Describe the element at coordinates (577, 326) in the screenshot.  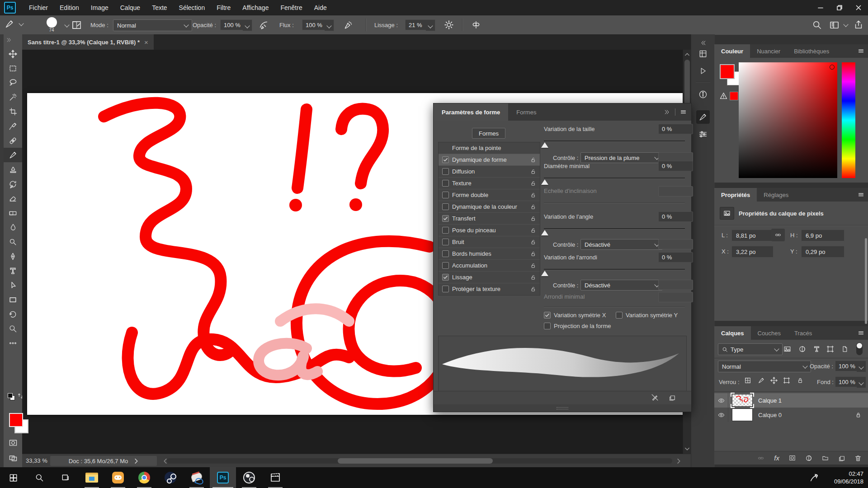
I see `brush-projection-option: Projection de la forme` at that location.